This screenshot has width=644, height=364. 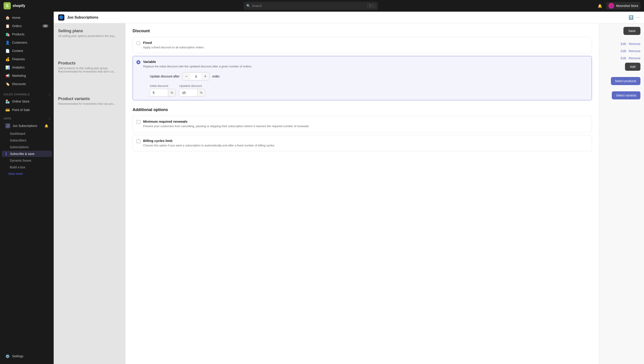 What do you see at coordinates (162, 90) in the screenshot?
I see `initial-discount-group: Initial discount %` at bounding box center [162, 90].